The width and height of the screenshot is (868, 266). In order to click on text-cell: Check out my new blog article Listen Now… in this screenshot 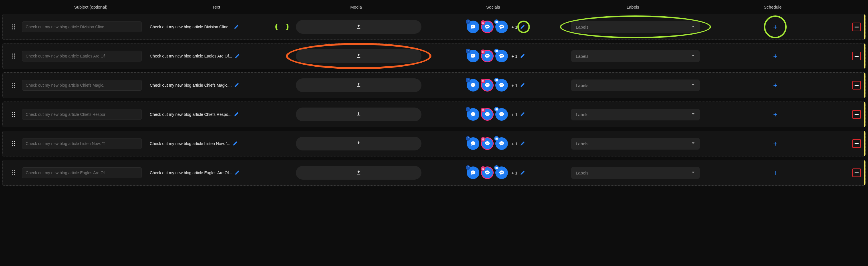, I will do `click(219, 144)`.